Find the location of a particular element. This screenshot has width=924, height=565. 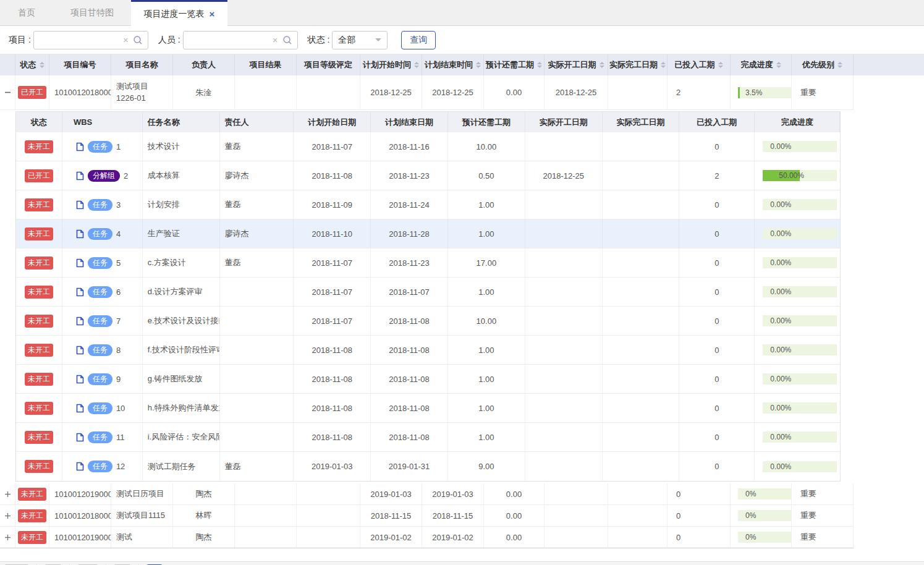

task-row: 未开工 任务 3 计划安排 董磊 2018-11-09 2018-11-24 1… is located at coordinates (428, 205).